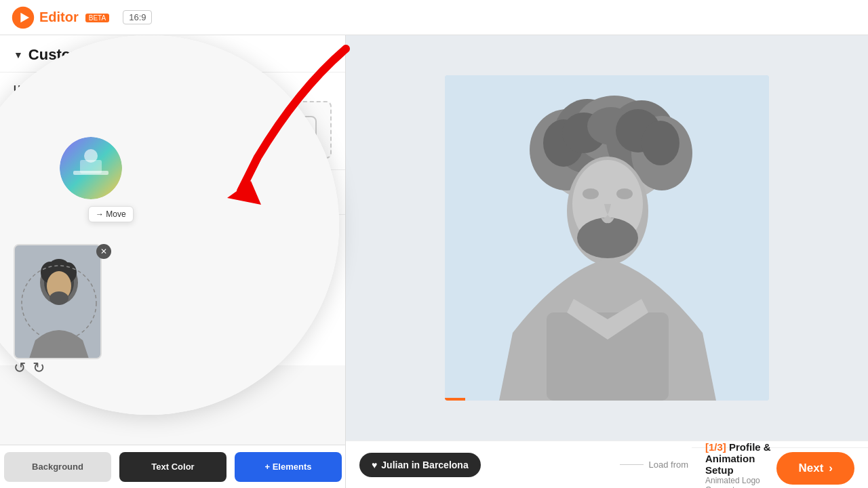 Image resolution: width=868 pixels, height=488 pixels. Describe the element at coordinates (172, 130) in the screenshot. I see `upload-box: Use high-resolution images for best resu…` at that location.